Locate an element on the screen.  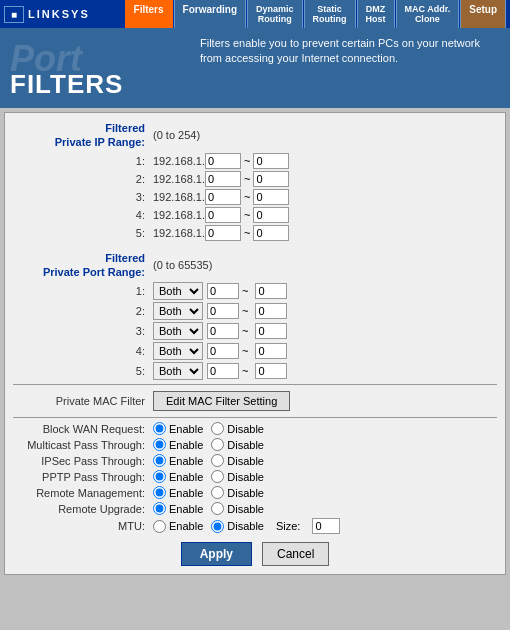
block-wan-enable-radio is located at coordinates (160, 428).